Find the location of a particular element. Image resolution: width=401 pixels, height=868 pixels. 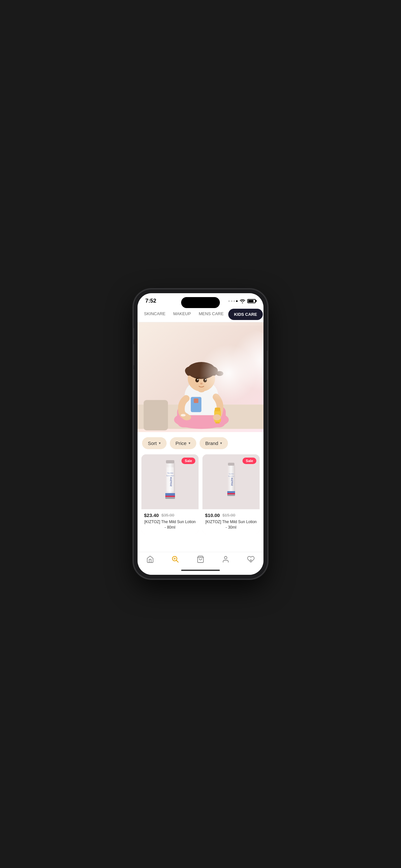

price-chevron-icon: ▾ is located at coordinates (189, 443).